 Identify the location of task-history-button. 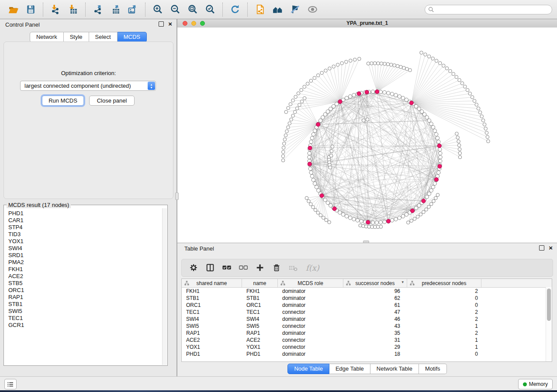
(10, 384).